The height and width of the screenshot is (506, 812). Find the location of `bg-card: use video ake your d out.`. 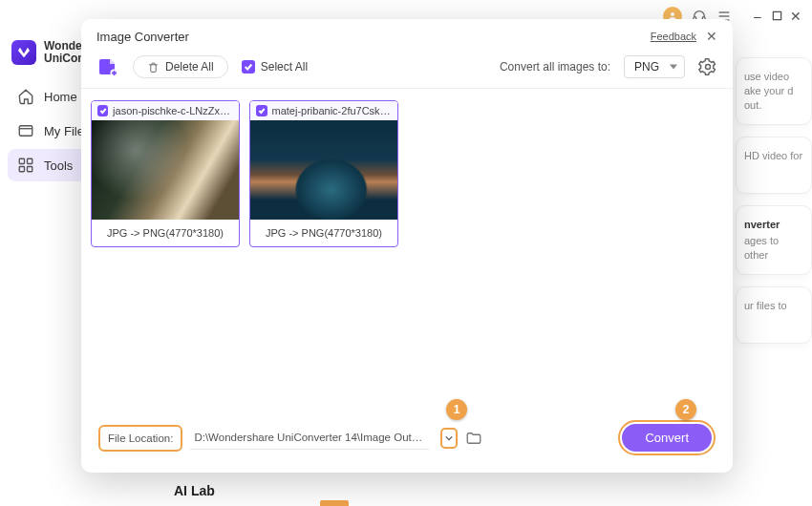

bg-card: use video ake your d out. is located at coordinates (774, 92).